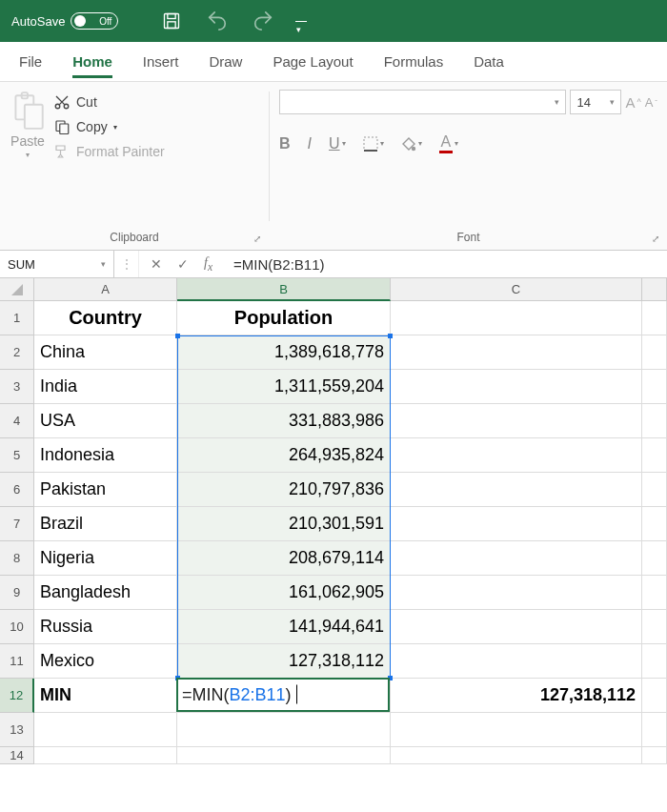  Describe the element at coordinates (17, 627) in the screenshot. I see `row-header-10: 10` at that location.